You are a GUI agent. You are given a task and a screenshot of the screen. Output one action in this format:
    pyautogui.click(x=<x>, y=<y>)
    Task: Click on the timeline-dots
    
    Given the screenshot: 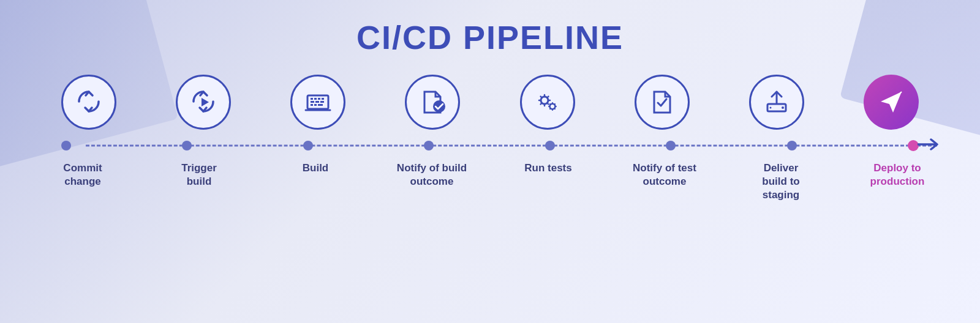 What is the action you would take?
    pyautogui.click(x=490, y=146)
    